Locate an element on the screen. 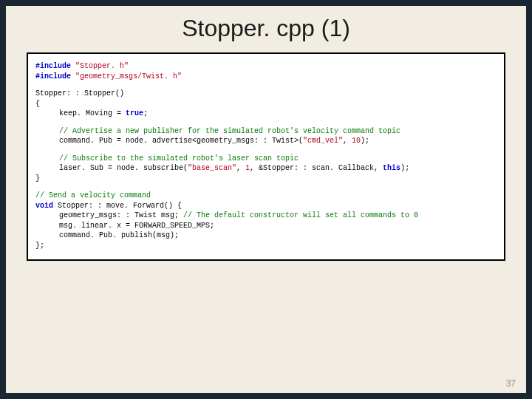  keyword: void is located at coordinates (44, 205).